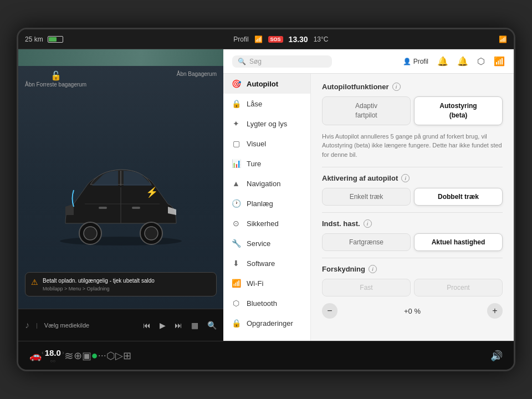 This screenshot has height=399, width=532. I want to click on adaptiv-fartpilot-btn: Adaptivfartpilot, so click(366, 111).